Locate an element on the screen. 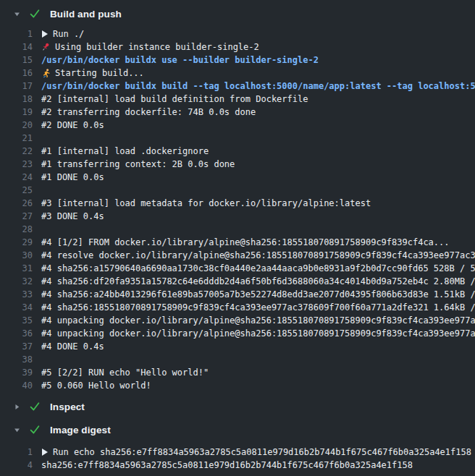  log-text: #3 DONE 0.4s is located at coordinates (258, 216).